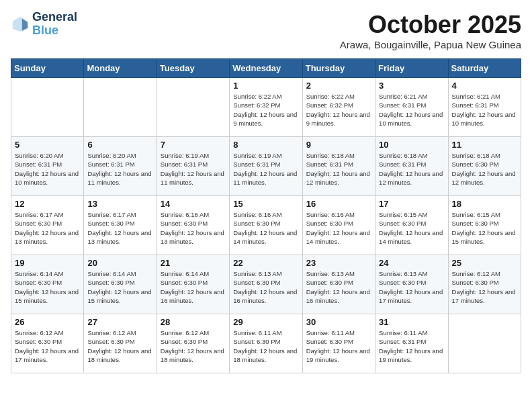  What do you see at coordinates (47, 263) in the screenshot?
I see `day-number: 19` at bounding box center [47, 263].